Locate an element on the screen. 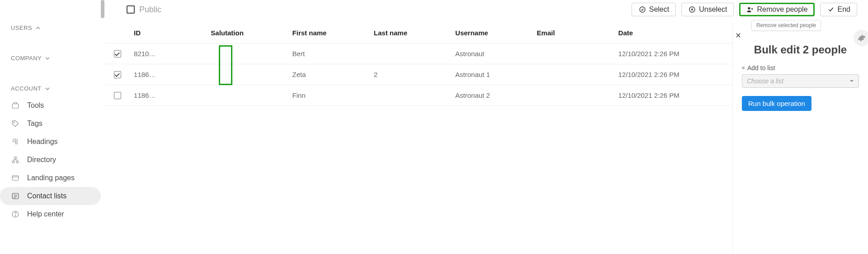  checkbox-icon is located at coordinates (131, 10).